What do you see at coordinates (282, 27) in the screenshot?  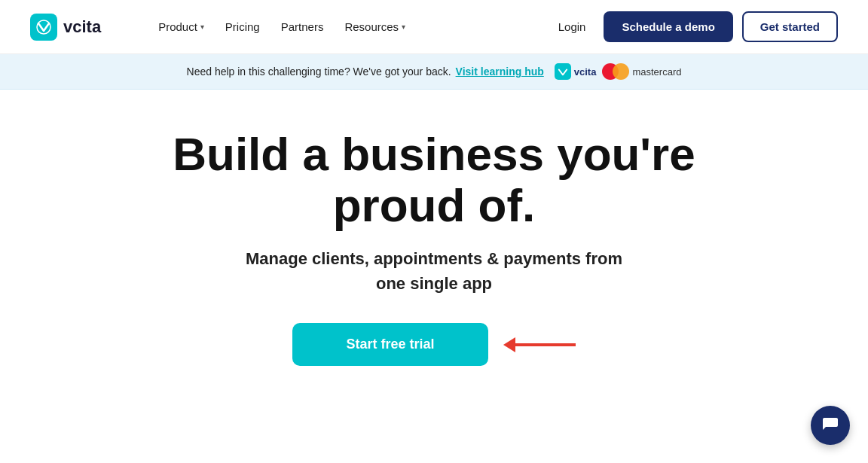 I see `nav-links: Product ▾ Pricing Partners Resources ▾` at bounding box center [282, 27].